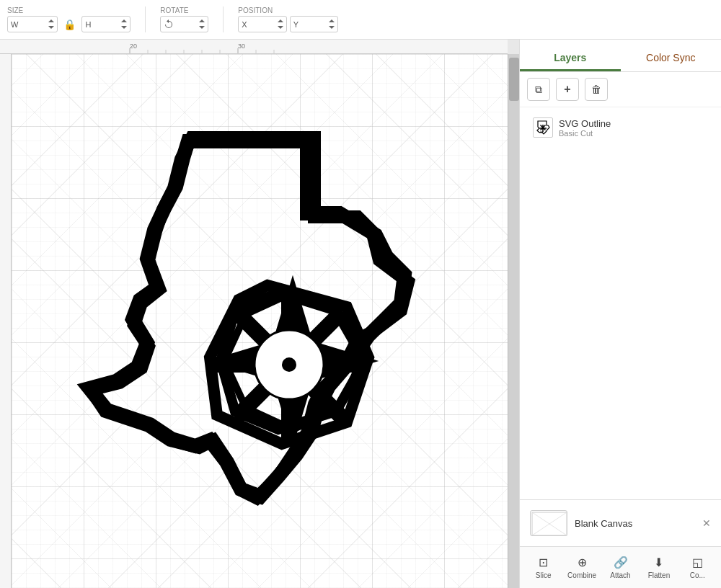 The height and width of the screenshot is (588, 721). Describe the element at coordinates (567, 89) in the screenshot. I see `add-icon: +` at that location.